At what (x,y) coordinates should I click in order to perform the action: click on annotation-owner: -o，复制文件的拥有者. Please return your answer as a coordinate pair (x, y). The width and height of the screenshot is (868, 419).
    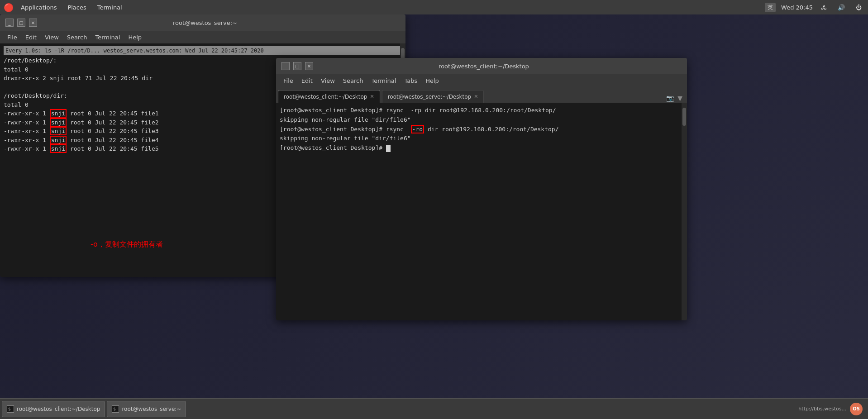
    Looking at the image, I should click on (127, 244).